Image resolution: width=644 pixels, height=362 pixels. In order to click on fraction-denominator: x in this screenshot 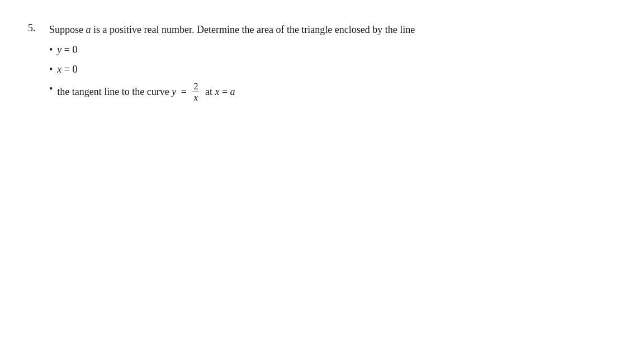, I will do `click(196, 97)`.